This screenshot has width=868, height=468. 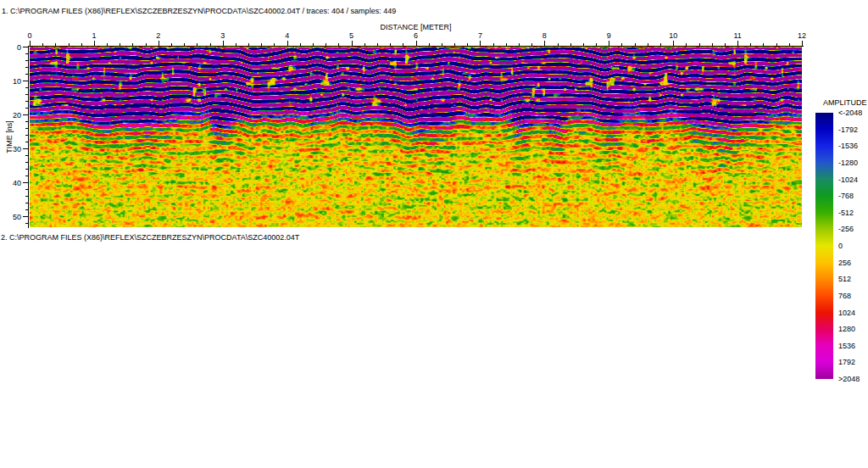 I want to click on legend-tick-label: 1024, so click(x=853, y=313).